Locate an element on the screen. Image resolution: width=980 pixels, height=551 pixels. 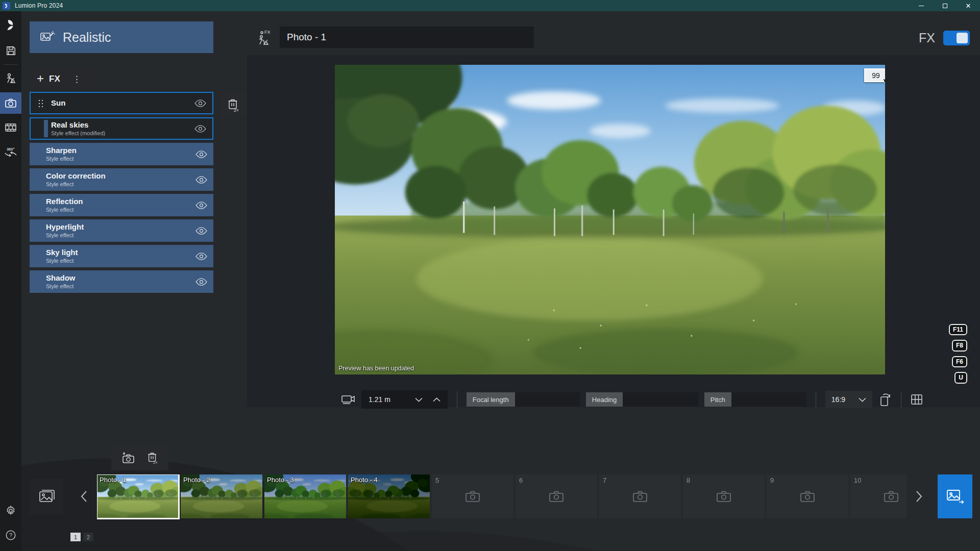
photo-thumb-4: Photo - 4 is located at coordinates (389, 496).